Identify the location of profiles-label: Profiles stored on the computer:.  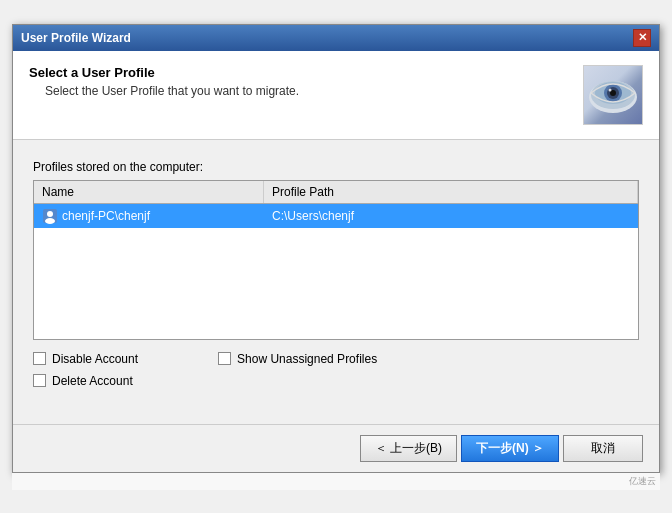
(336, 167).